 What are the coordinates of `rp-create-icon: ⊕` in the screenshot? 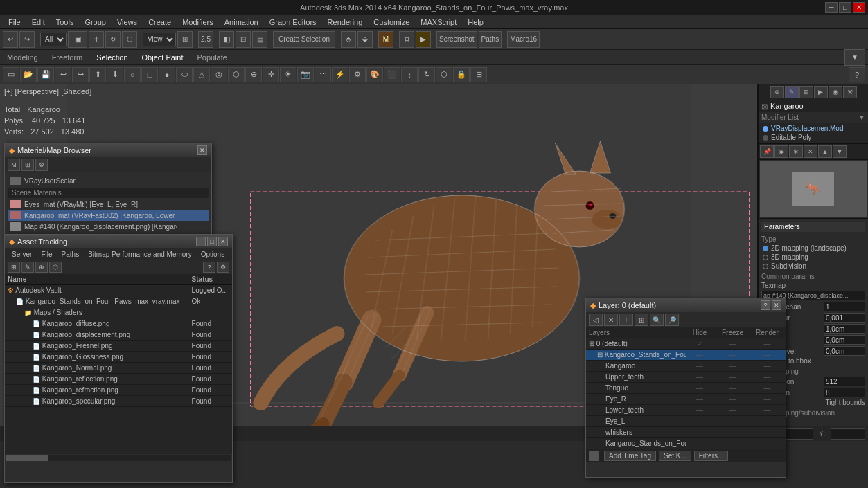 It's located at (777, 92).